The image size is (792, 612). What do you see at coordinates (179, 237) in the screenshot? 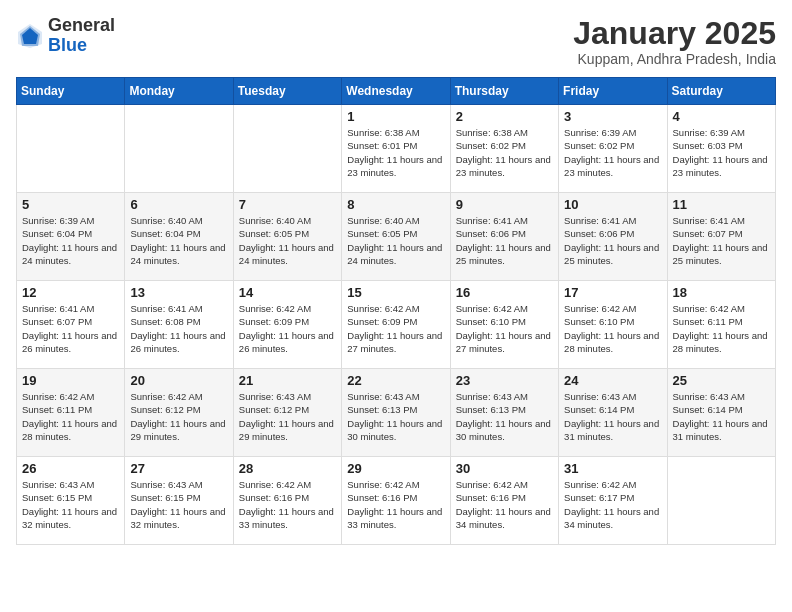
I see `calendar-cell: 6Sunrise: 6:40 AM Sunset: 6:04 PM Daylig…` at bounding box center [179, 237].